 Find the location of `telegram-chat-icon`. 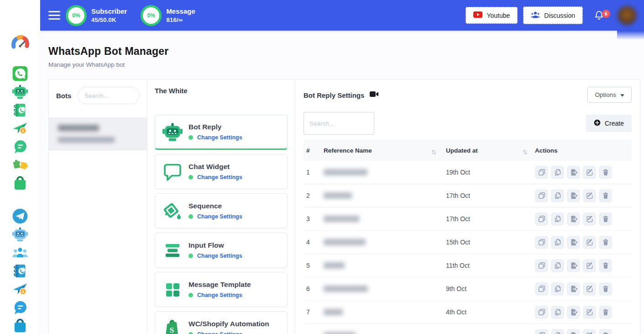

telegram-chat-icon is located at coordinates (20, 307).